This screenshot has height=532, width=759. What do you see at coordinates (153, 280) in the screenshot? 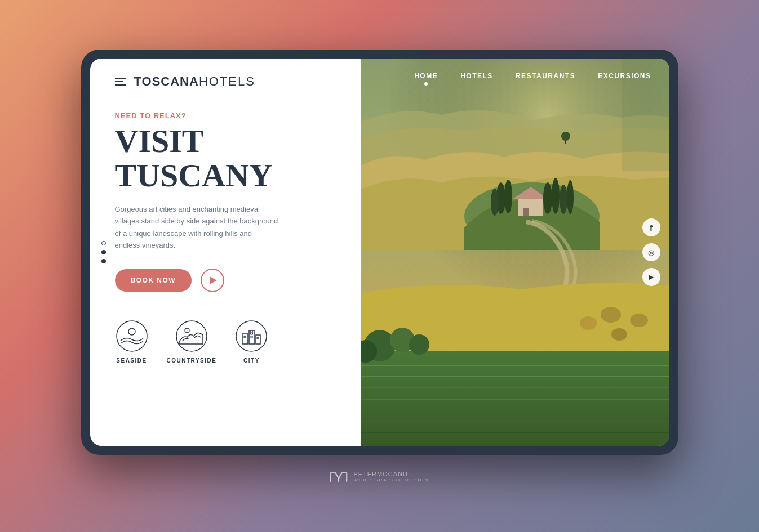
I see `book-now-button: BOOK NOW` at bounding box center [153, 280].